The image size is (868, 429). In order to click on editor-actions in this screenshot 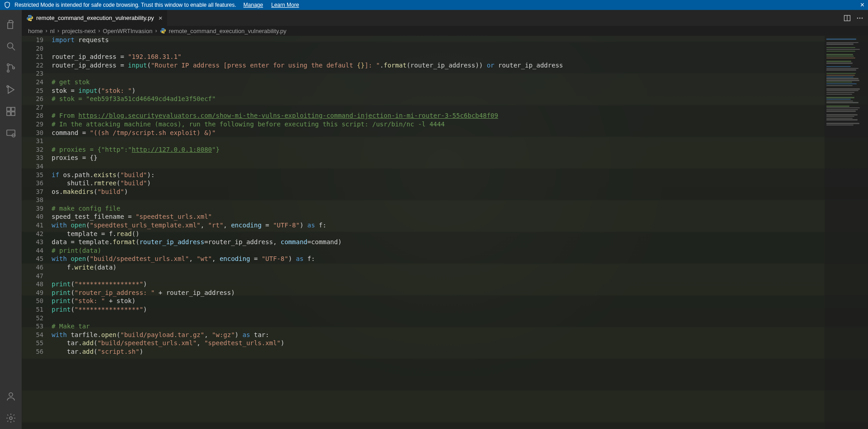, I will do `click(856, 18)`.